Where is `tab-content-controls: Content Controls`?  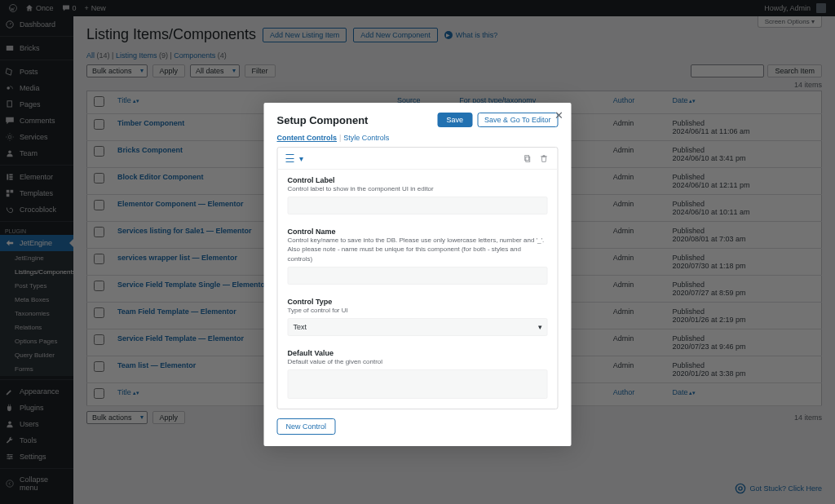
tab-content-controls: Content Controls is located at coordinates (307, 138).